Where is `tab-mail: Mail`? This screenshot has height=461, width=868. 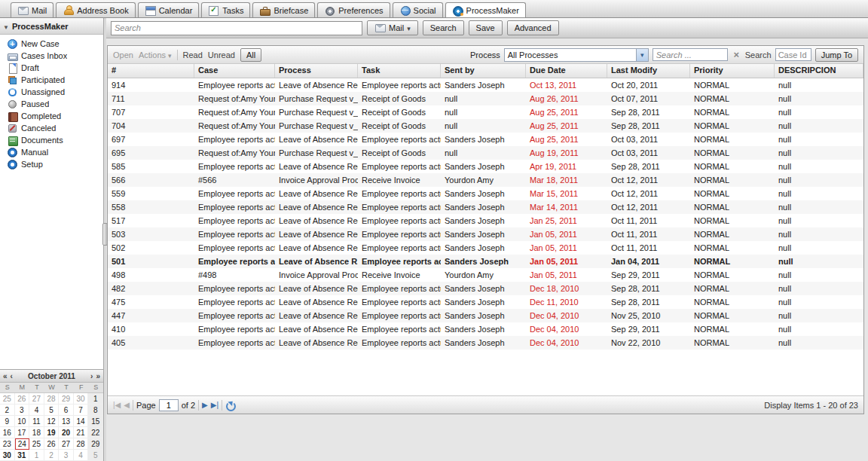 tab-mail: Mail is located at coordinates (32, 10).